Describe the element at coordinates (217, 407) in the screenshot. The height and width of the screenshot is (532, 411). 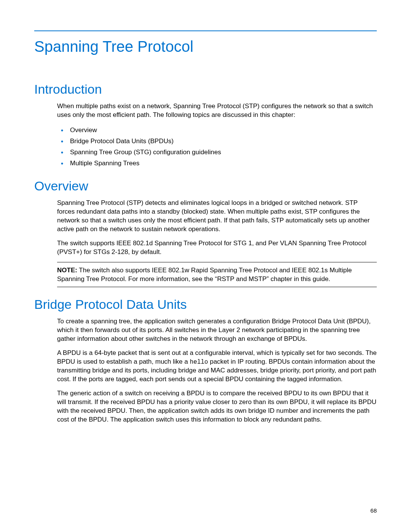
I see `bpdu-paragraph-3: The generic action of a switch on receiv…` at that location.